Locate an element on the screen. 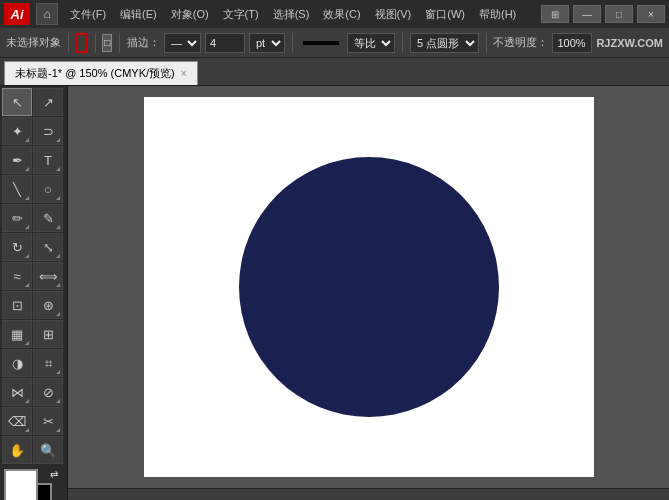  opacity-input is located at coordinates (572, 43).